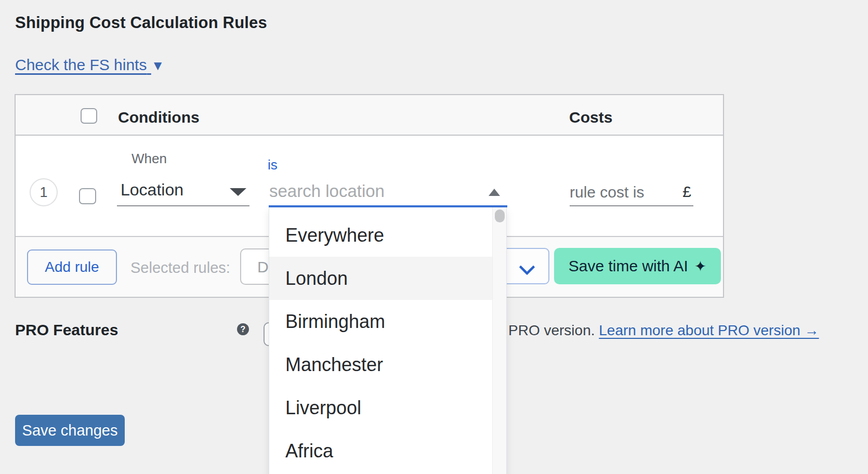  What do you see at coordinates (180, 268) in the screenshot?
I see `selected-rules-label: Selected rules:` at bounding box center [180, 268].